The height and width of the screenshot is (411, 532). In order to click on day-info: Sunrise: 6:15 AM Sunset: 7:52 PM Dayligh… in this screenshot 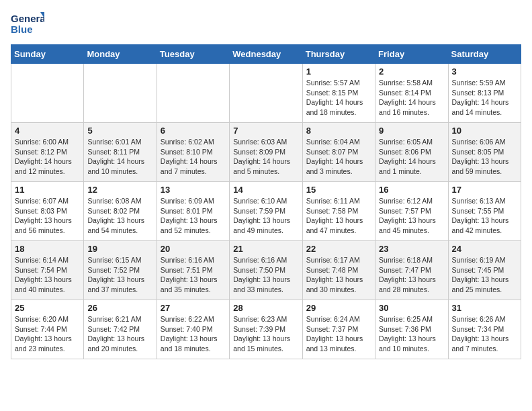, I will do `click(120, 275)`.